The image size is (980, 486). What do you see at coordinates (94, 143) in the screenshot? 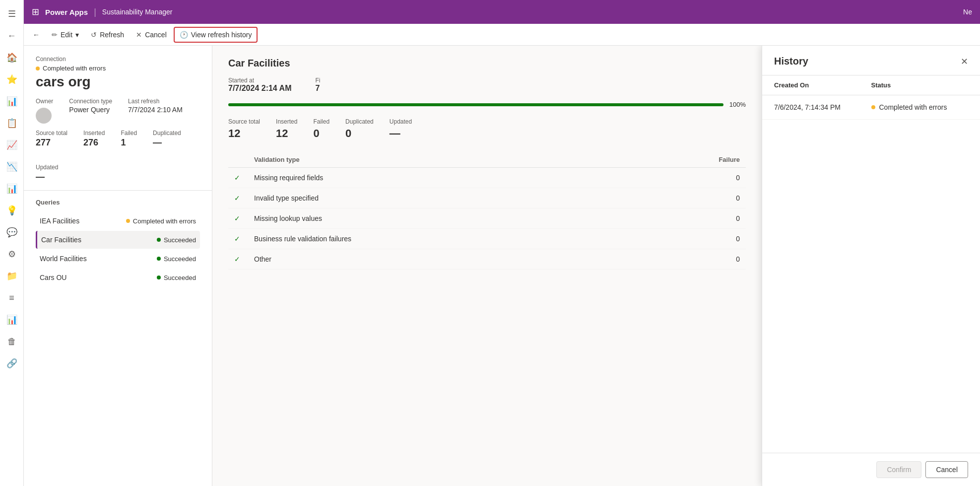
I see `inserted-value: 276` at bounding box center [94, 143].